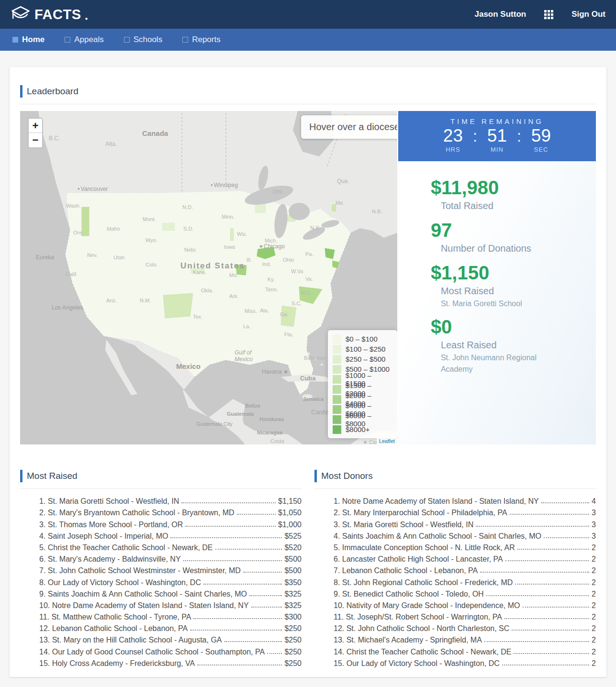  Describe the element at coordinates (84, 40) in the screenshot. I see `nav-tab-appeals: Appeals` at that location.